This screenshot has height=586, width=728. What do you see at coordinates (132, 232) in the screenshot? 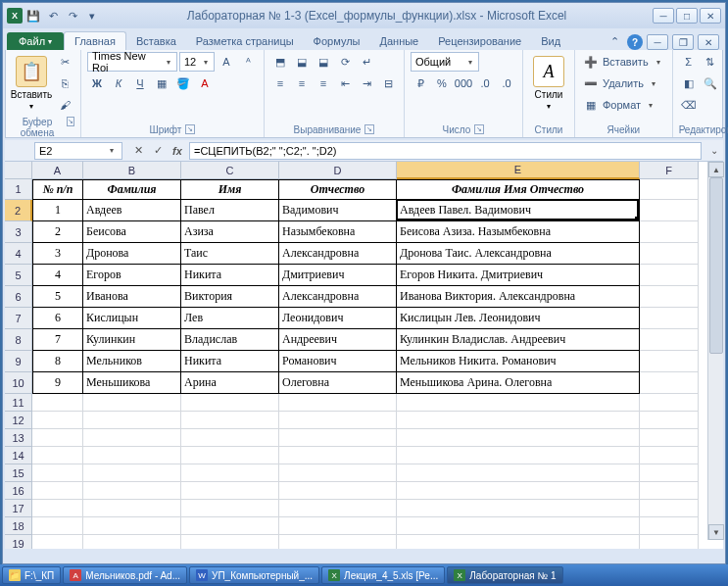
I see `cell: Беисова` at bounding box center [132, 232].